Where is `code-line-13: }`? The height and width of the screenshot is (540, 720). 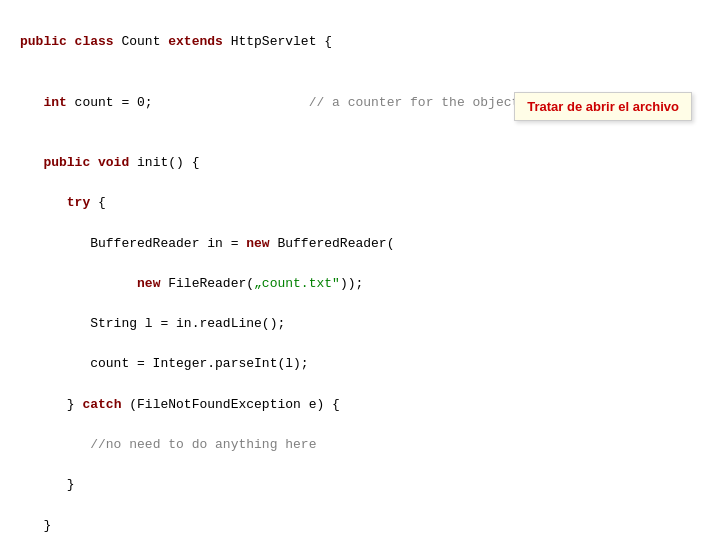 code-line-13: } is located at coordinates (360, 485).